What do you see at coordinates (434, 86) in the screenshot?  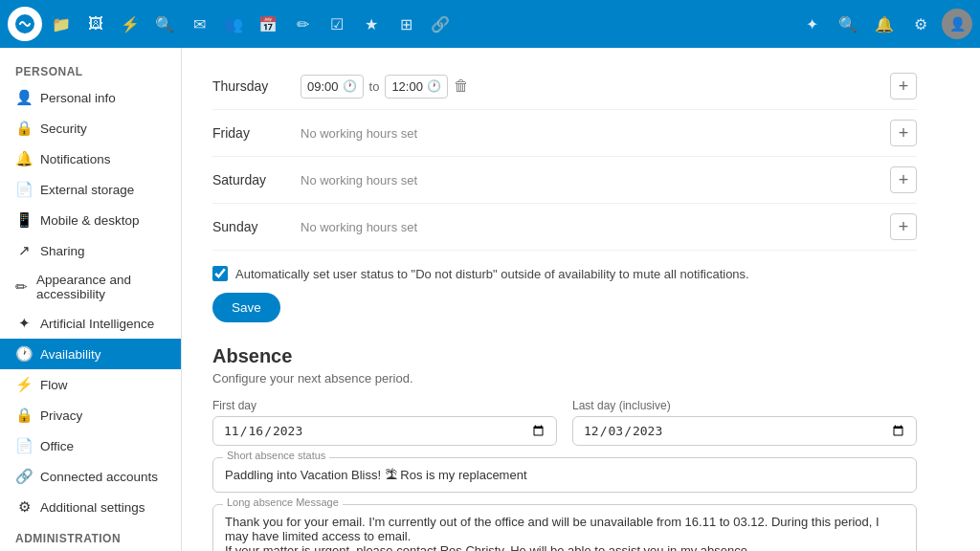 I see `clock-end-icon: 🕐` at bounding box center [434, 86].